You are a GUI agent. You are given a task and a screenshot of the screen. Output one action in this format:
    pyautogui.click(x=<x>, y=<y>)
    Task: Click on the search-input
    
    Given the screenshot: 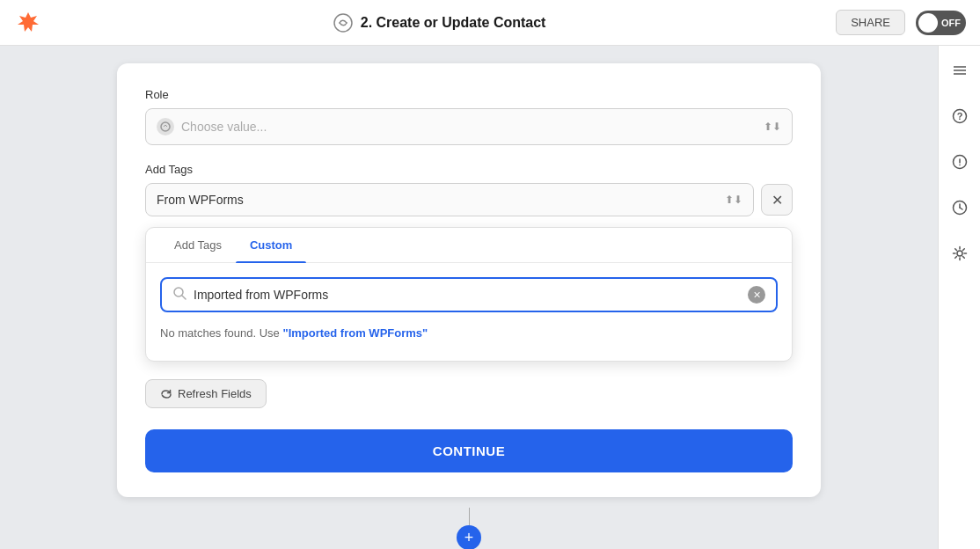 What is the action you would take?
    pyautogui.click(x=471, y=295)
    